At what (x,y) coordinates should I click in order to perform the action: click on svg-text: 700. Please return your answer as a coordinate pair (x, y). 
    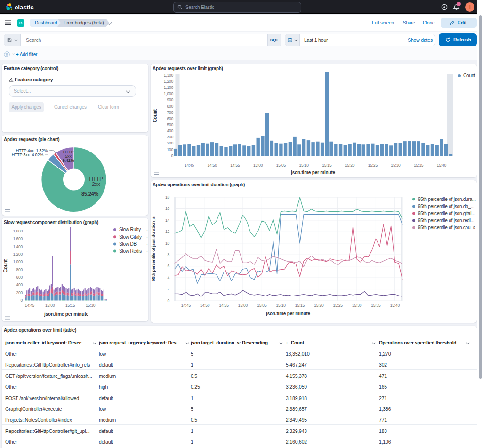
    Looking at the image, I should click on (170, 112).